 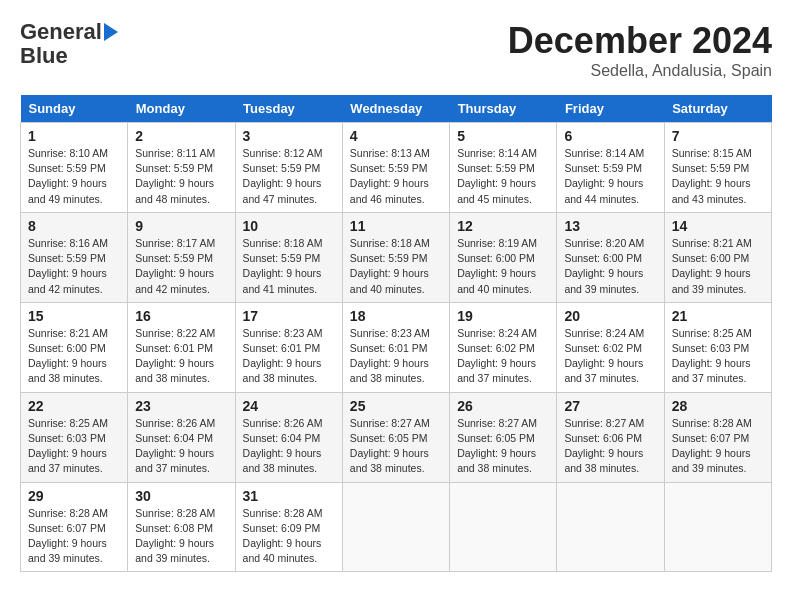 What do you see at coordinates (181, 226) in the screenshot?
I see `day-number: 9` at bounding box center [181, 226].